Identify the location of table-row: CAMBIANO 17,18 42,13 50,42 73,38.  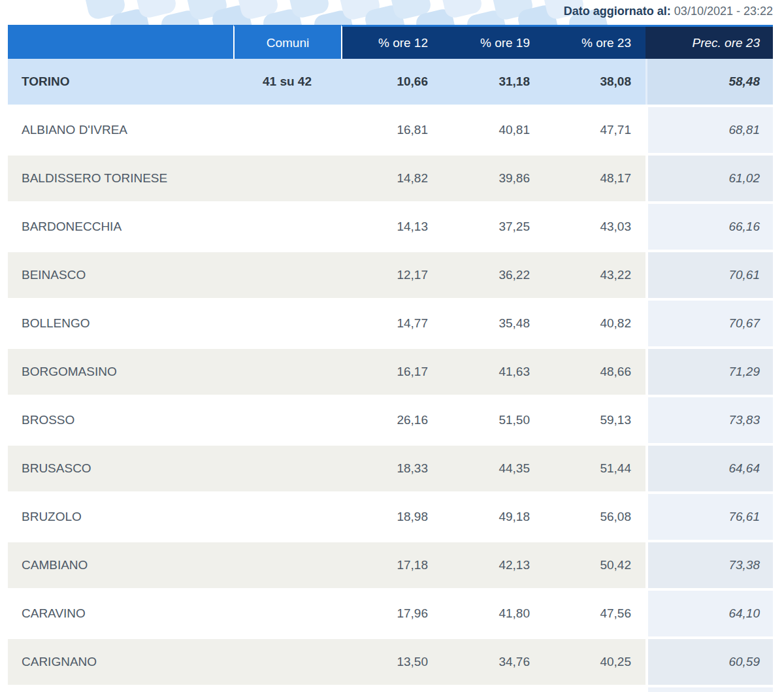
(391, 565).